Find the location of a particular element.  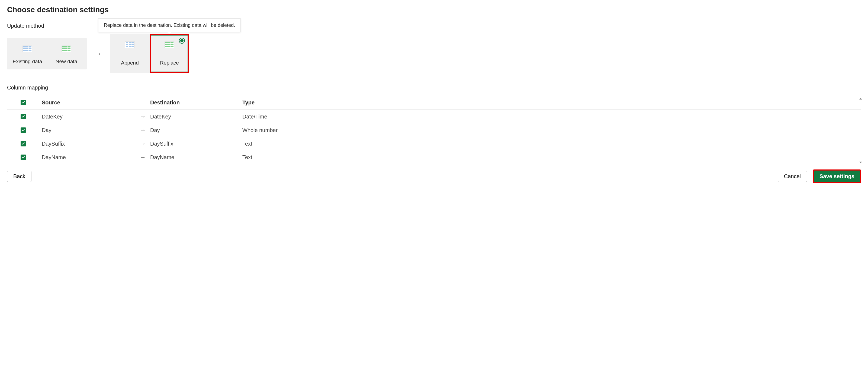

table-row: Day→DayWhole number is located at coordinates (434, 130).